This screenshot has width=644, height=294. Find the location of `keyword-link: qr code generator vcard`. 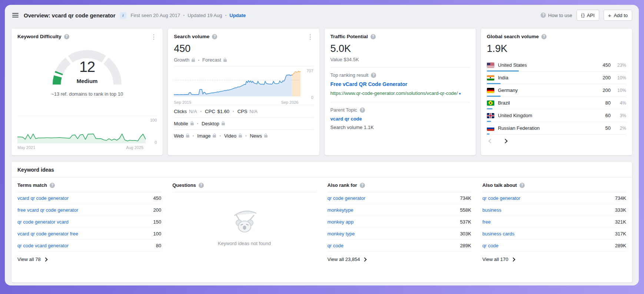

keyword-link: qr code generator vcard is located at coordinates (43, 222).